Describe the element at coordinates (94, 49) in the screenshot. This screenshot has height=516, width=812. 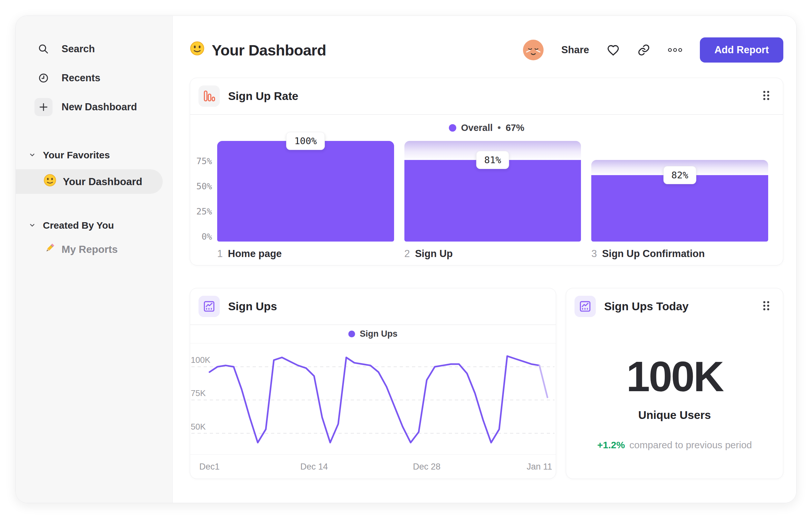
I see `sidebar-item-search: Search` at that location.